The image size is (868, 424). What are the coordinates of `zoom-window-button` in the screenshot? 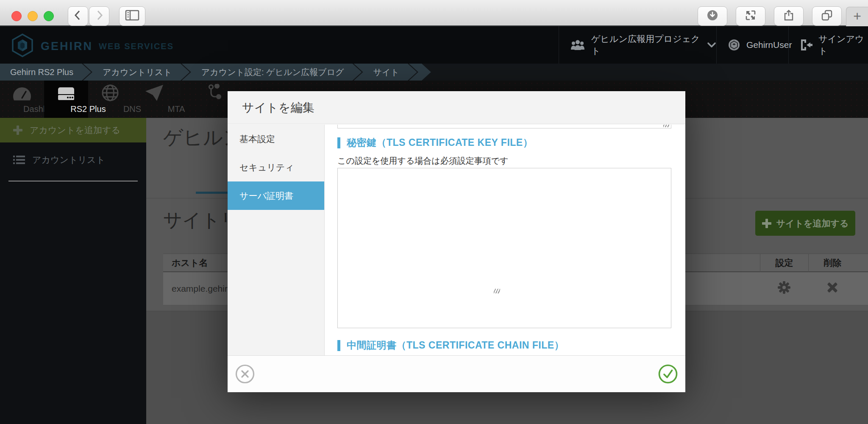 It's located at (49, 16).